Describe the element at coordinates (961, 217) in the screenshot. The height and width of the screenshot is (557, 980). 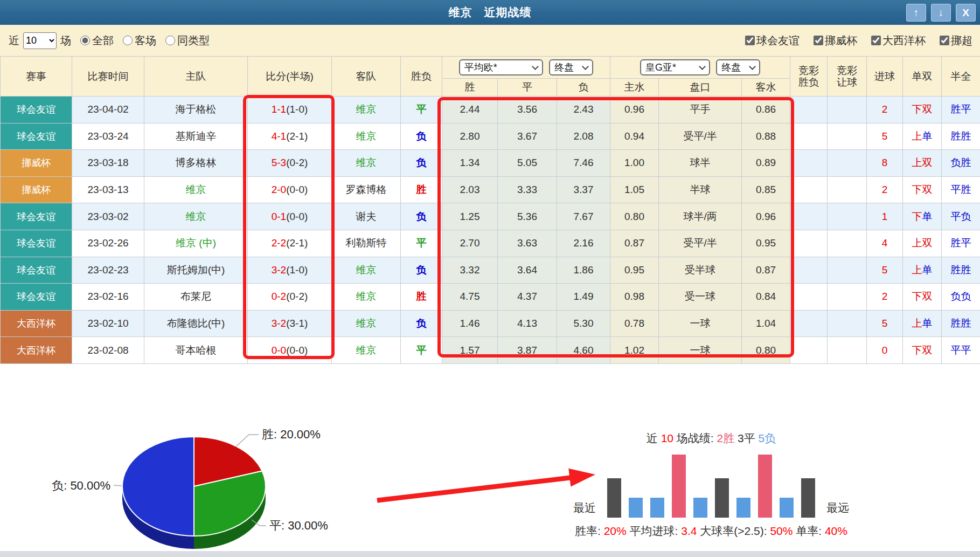
I see `half-full-cell: 平负` at that location.